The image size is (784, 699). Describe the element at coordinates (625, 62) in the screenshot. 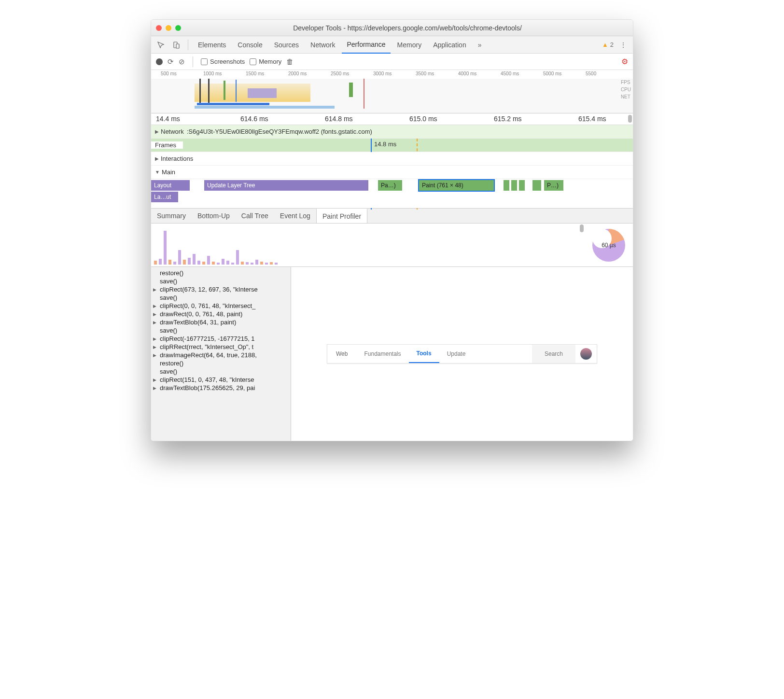

I see `settings-icon: ⚙` at that location.